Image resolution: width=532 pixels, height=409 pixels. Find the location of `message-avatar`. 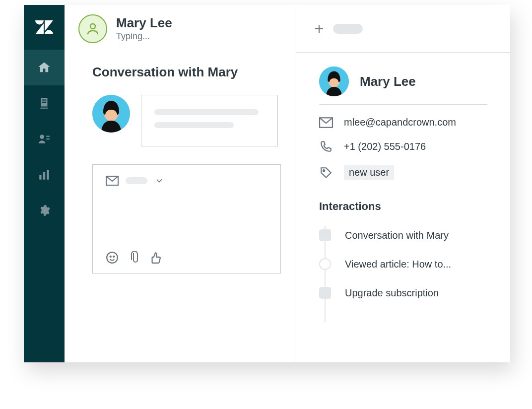

message-avatar is located at coordinates (111, 114).